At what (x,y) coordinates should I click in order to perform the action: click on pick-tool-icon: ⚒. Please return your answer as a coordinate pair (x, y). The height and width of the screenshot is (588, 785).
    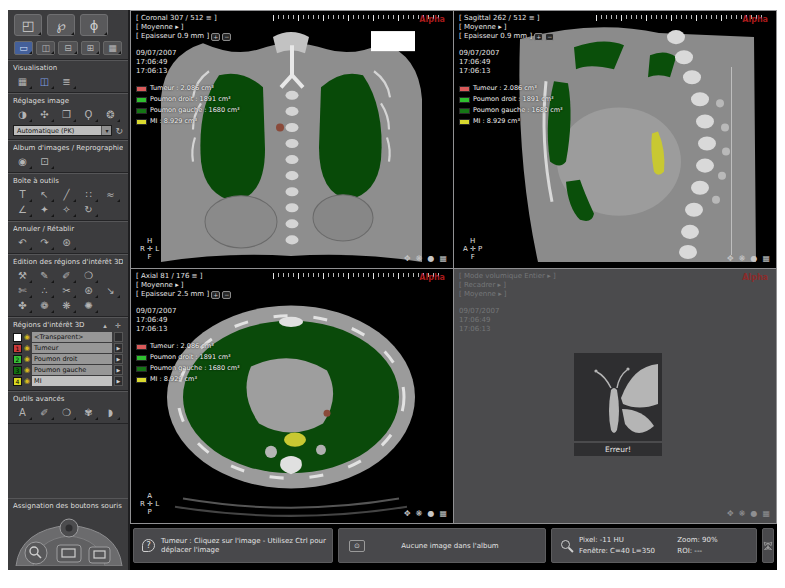
    Looking at the image, I should click on (22, 276).